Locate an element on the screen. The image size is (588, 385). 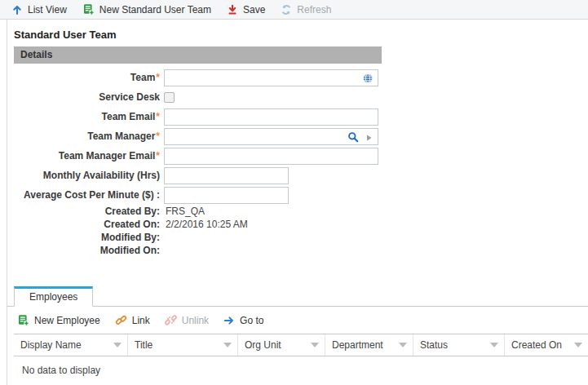
tab-employees: Employees is located at coordinates (54, 297).